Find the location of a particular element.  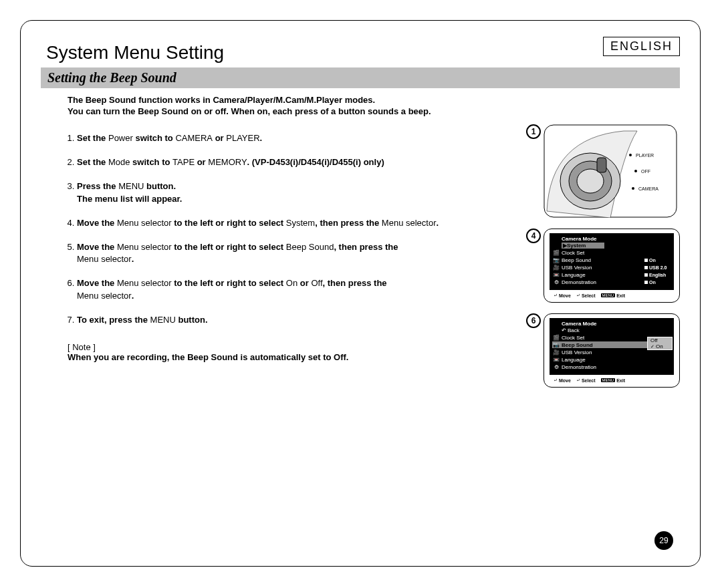

step-4: Move the Menu selector to the left or ri… is located at coordinates (295, 223).